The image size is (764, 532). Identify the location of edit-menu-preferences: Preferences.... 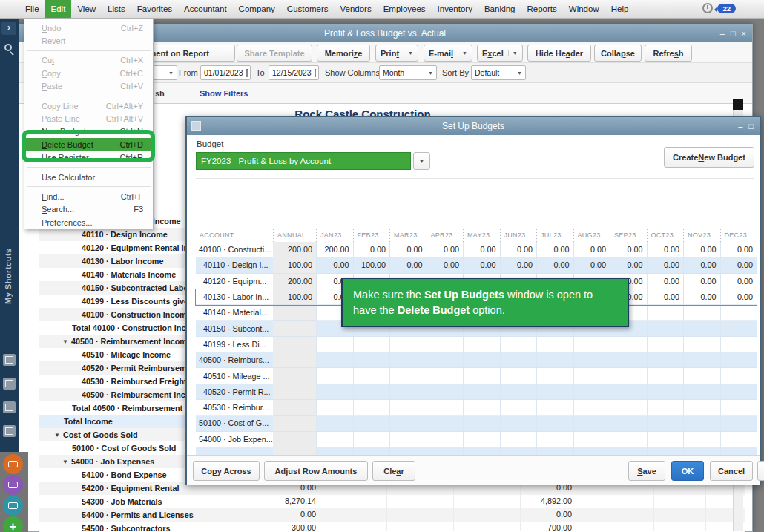
(89, 223).